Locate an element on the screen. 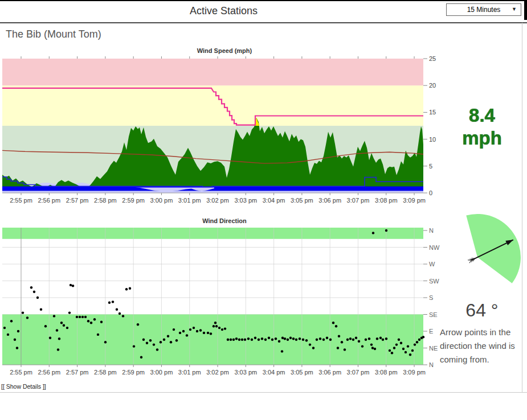 This screenshot has width=527, height=420. svg-text: 5 is located at coordinates (431, 166).